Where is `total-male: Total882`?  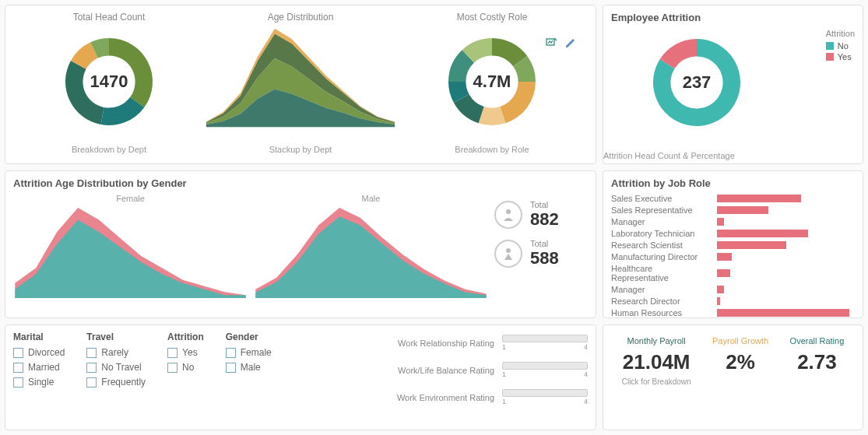
total-male: Total882 is located at coordinates (541, 215).